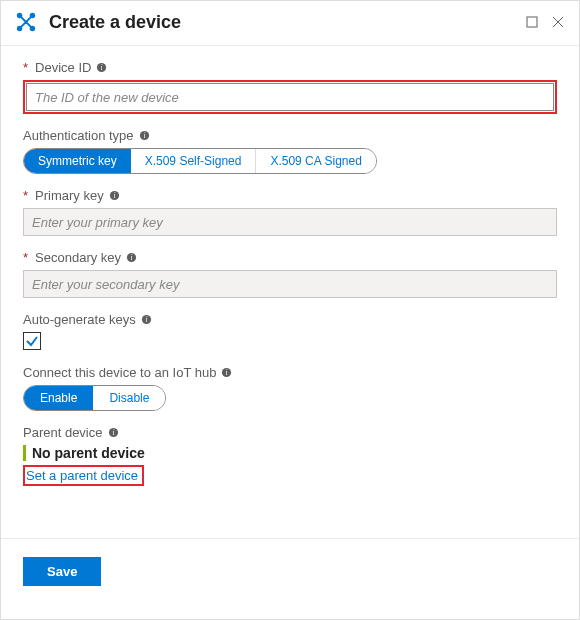 This screenshot has width=580, height=620. Describe the element at coordinates (94, 398) in the screenshot. I see `iothub-toggle: Enable Disable` at that location.